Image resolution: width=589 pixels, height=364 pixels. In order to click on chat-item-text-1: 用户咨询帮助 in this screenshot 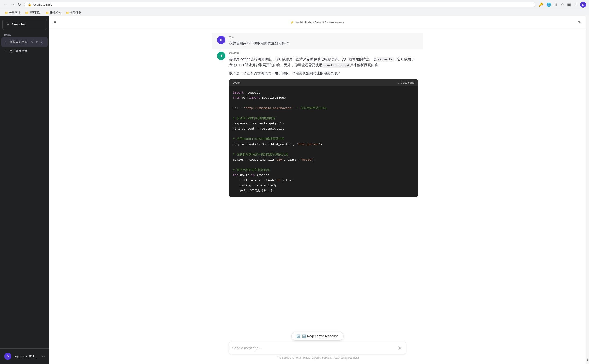, I will do `click(27, 51)`.